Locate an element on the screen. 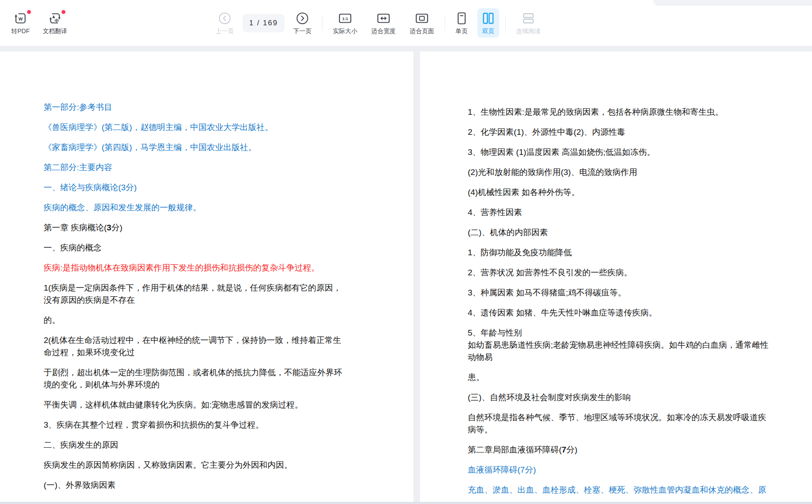 This screenshot has height=504, width=812. one-to-one-icon: 1:1 is located at coordinates (345, 18).